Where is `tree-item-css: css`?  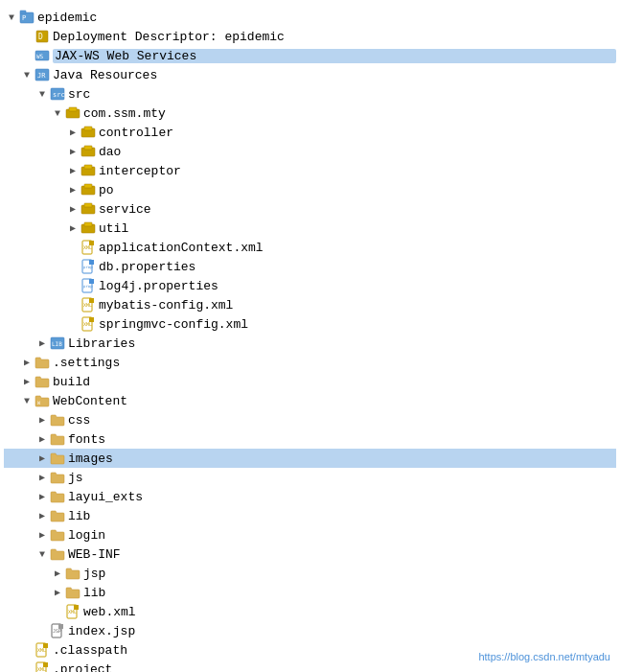 tree-item-css: css is located at coordinates (310, 420).